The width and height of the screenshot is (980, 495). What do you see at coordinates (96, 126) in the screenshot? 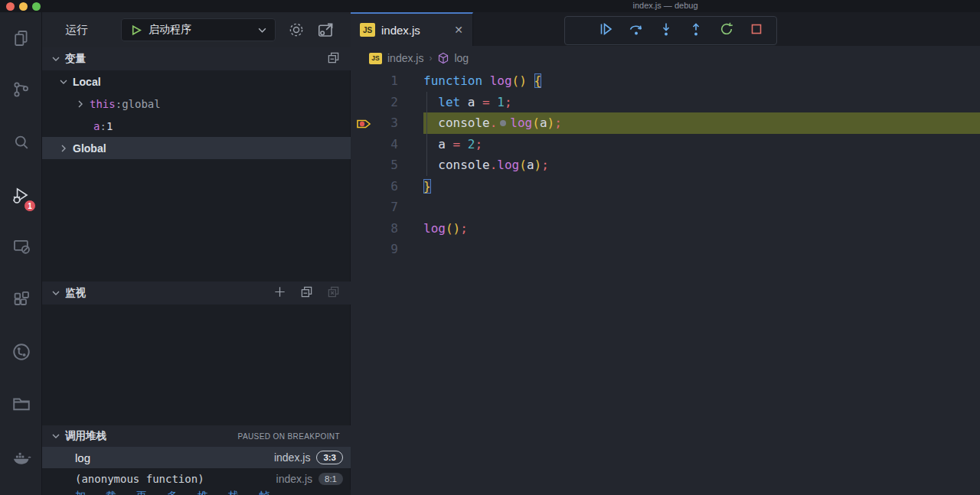
I see `variable-name: a` at bounding box center [96, 126].